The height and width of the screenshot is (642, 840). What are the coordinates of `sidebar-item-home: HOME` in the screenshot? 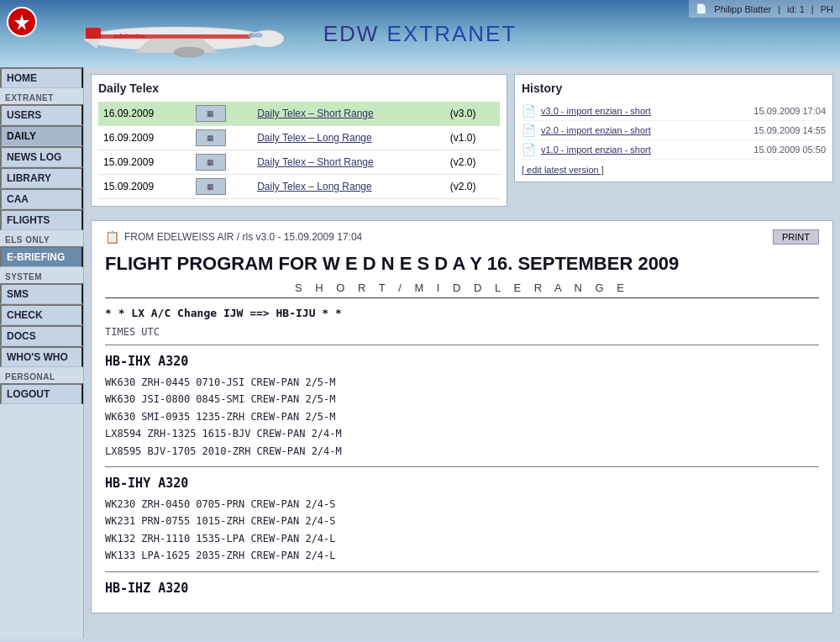 It's located at (42, 77).